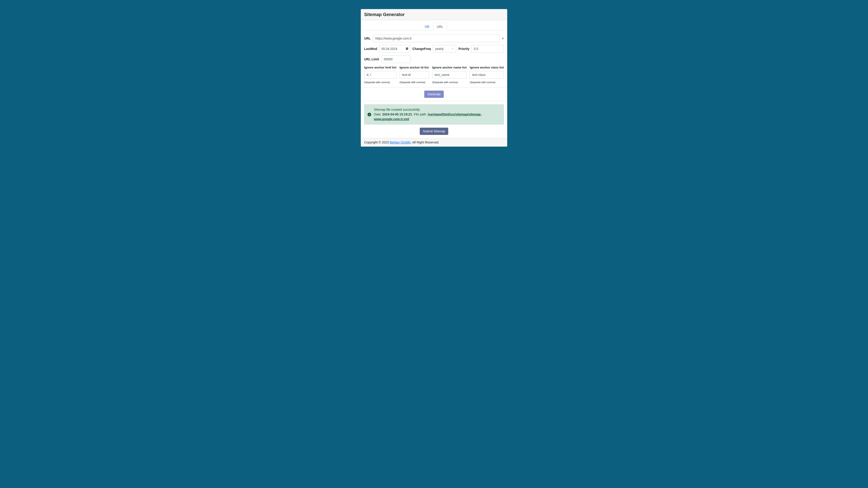 This screenshot has width=868, height=488. I want to click on ignore-href-col: Ignore anchor href list (Separate with c…, so click(380, 75).